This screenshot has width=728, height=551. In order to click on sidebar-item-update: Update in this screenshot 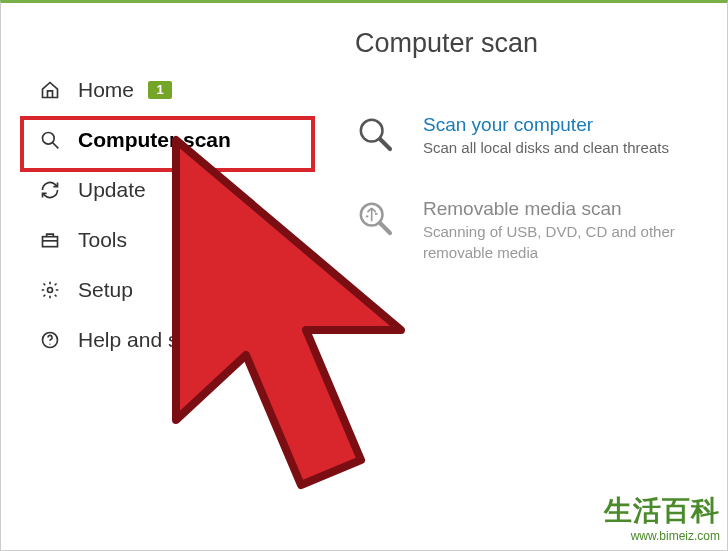, I will do `click(162, 190)`.